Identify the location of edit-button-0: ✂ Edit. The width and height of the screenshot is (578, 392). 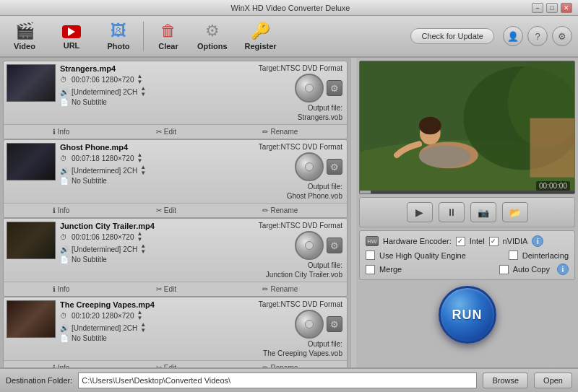
(166, 131).